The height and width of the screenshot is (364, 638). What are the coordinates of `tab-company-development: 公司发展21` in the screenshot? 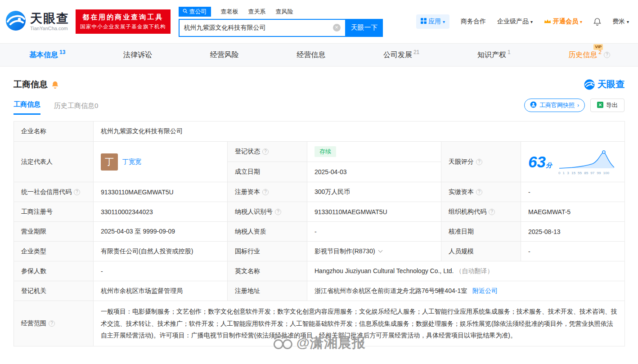 It's located at (401, 55).